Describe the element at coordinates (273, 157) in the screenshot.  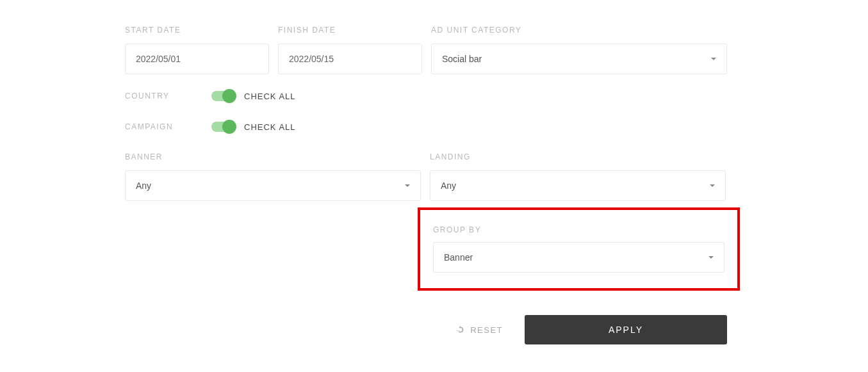
I see `banner-label: BANNER` at that location.